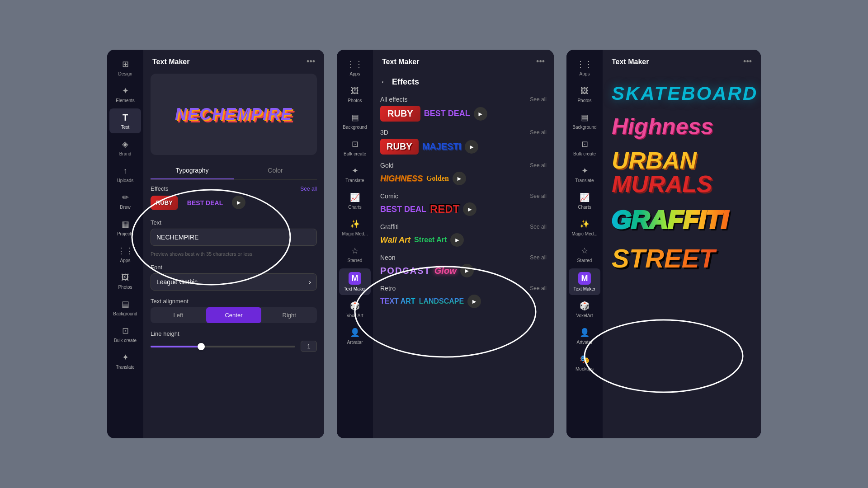 The image size is (868, 488). What do you see at coordinates (438, 178) in the screenshot?
I see `gold-golden: Golden` at bounding box center [438, 178].